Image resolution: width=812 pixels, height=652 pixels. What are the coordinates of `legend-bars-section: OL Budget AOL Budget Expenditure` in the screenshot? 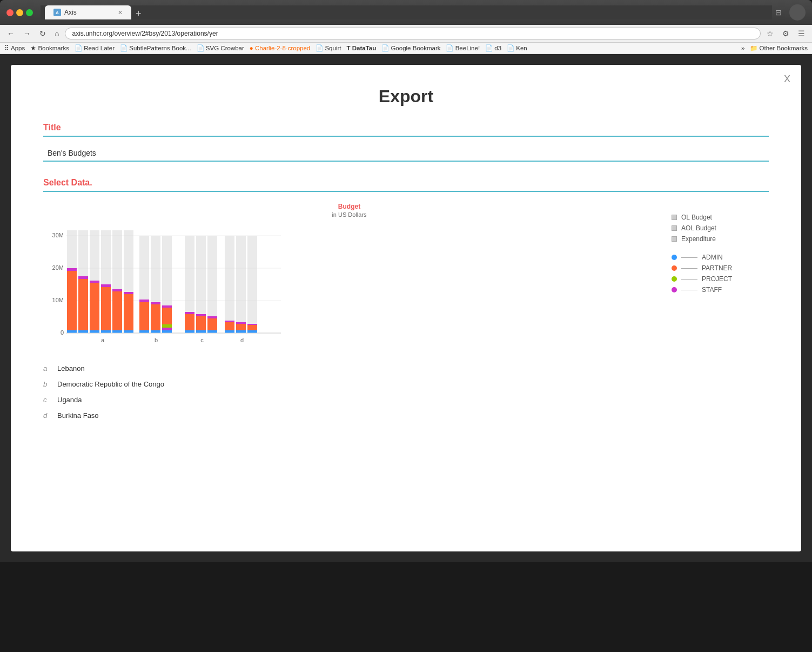 It's located at (720, 228).